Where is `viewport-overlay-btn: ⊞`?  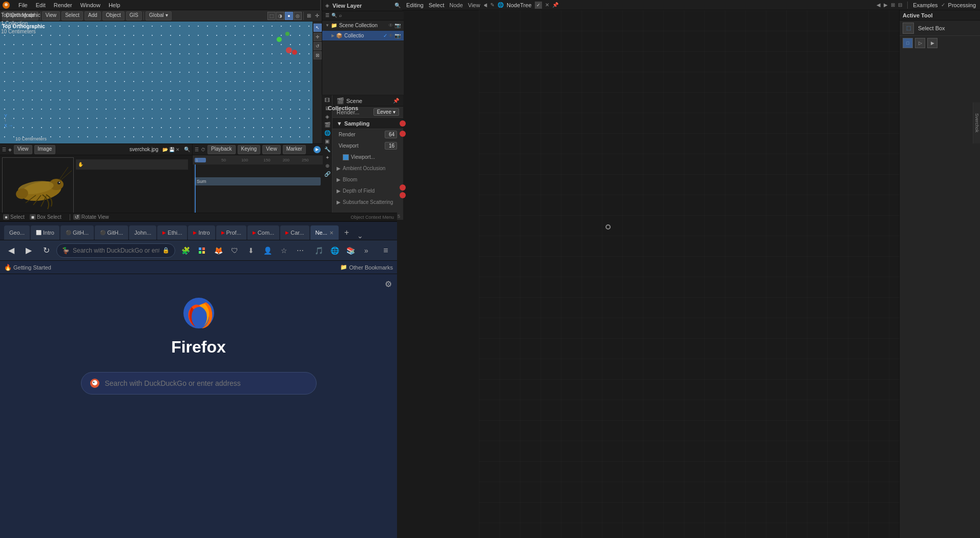
viewport-overlay-btn: ⊞ is located at coordinates (309, 15).